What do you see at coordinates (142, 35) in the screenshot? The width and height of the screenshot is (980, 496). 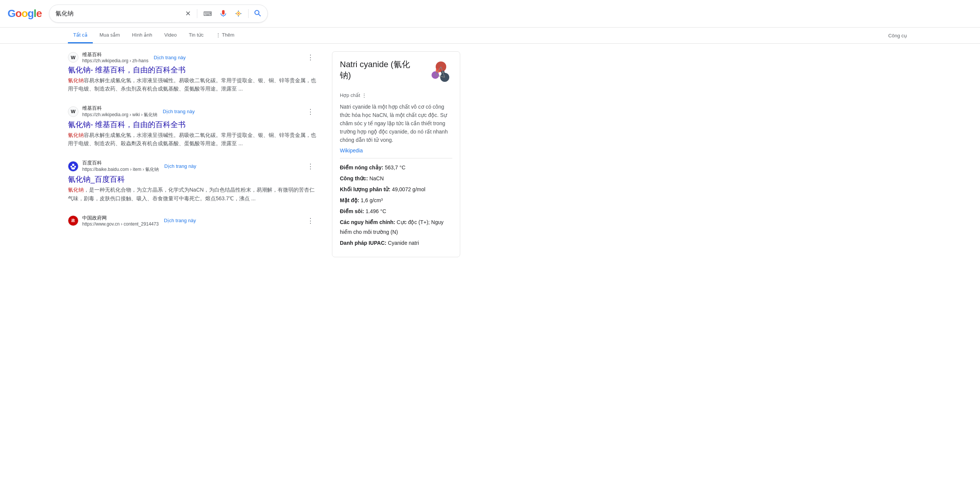 I see `tab-images: Hình ảnh` at bounding box center [142, 35].